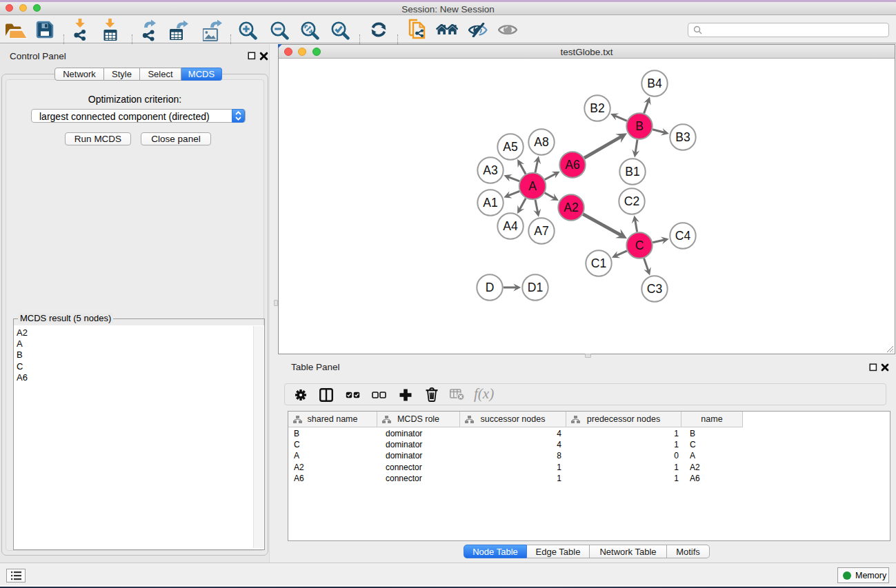  What do you see at coordinates (541, 231) in the screenshot?
I see `svg-text: A7` at bounding box center [541, 231].